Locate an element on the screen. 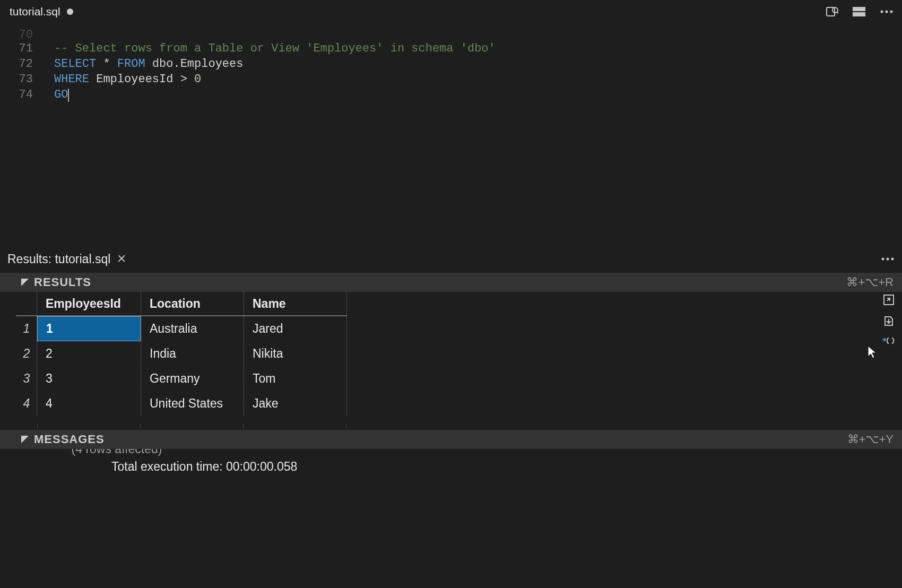  editor-tab-actions is located at coordinates (861, 12).